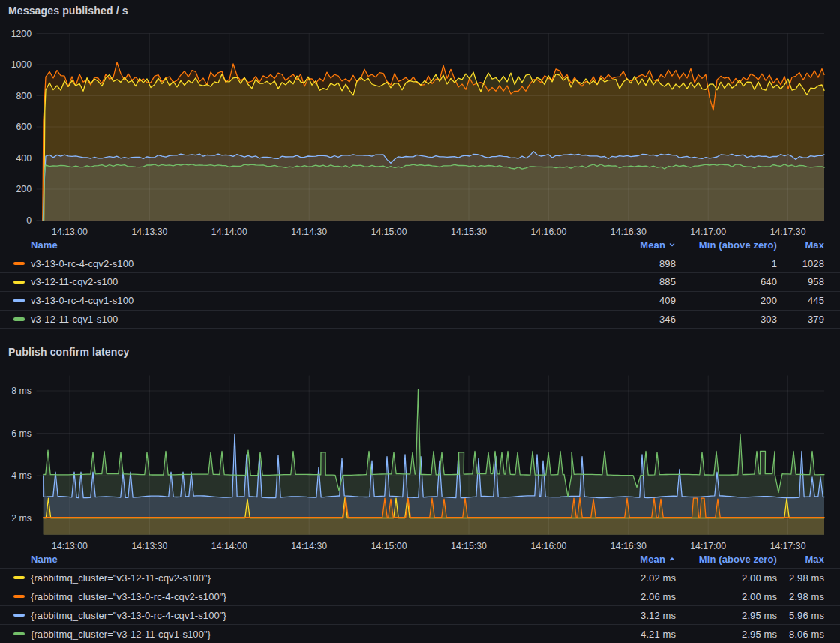 The height and width of the screenshot is (643, 840). What do you see at coordinates (28, 221) in the screenshot?
I see `svg-text: 0` at bounding box center [28, 221].